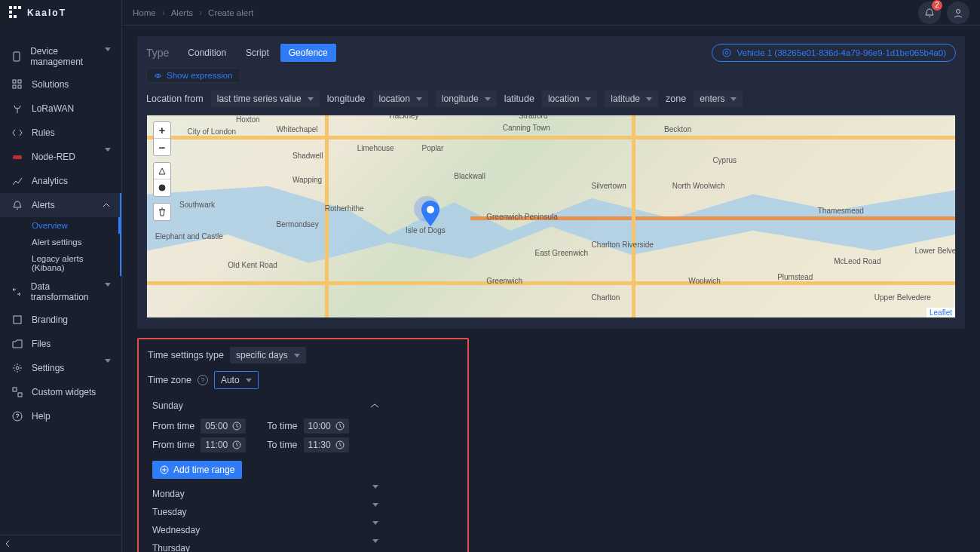  Describe the element at coordinates (158, 53) in the screenshot. I see `type-label: Type` at that location.